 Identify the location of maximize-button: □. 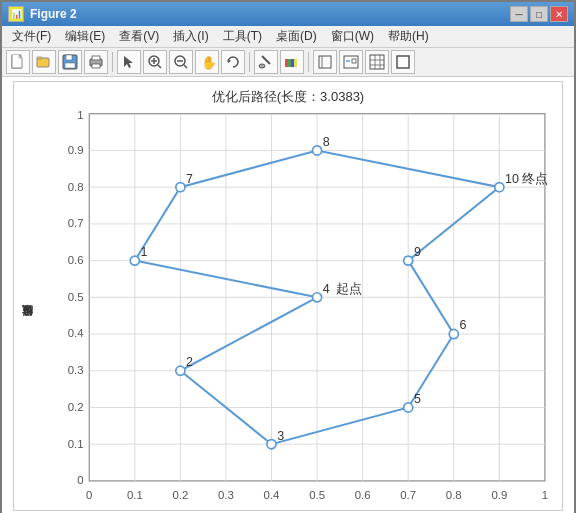
(539, 14).